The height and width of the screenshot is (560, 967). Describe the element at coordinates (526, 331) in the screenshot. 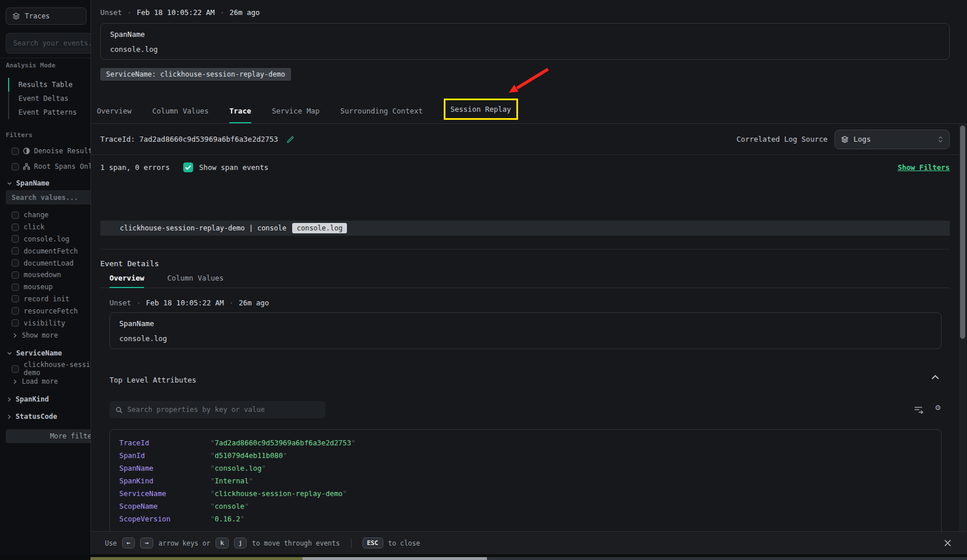

I see `span-name-card-details: SpanName console.log` at that location.